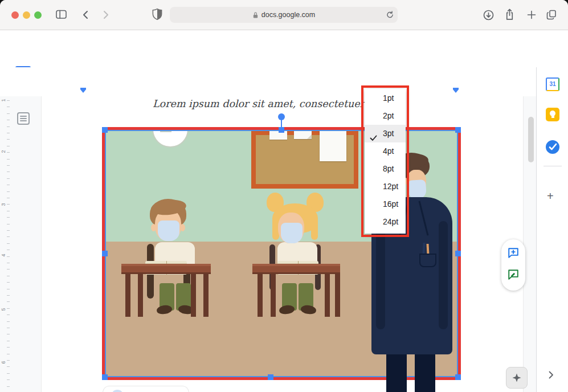 This screenshot has height=392, width=568. What do you see at coordinates (531, 140) in the screenshot?
I see `vertical-scrollbar` at bounding box center [531, 140].